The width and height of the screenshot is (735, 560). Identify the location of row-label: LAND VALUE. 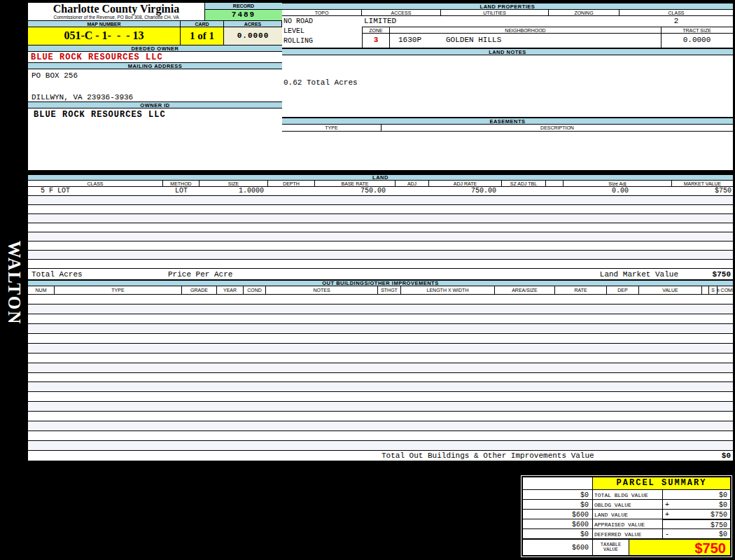
(628, 514).